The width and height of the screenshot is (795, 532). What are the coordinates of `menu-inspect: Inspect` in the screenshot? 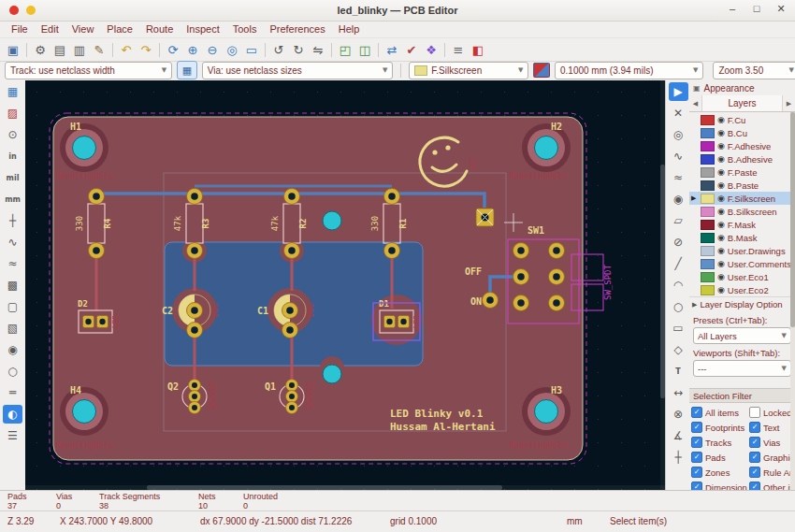 It's located at (202, 29).